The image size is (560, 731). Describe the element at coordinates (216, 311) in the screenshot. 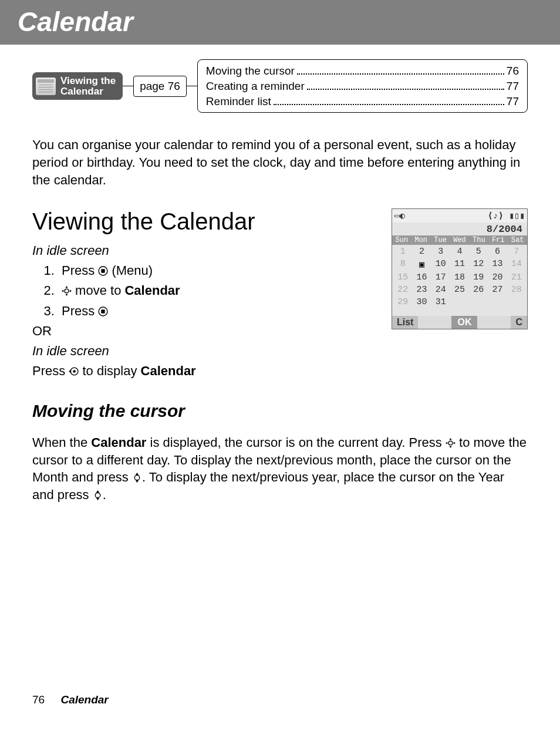

I see `step-3: Press` at that location.